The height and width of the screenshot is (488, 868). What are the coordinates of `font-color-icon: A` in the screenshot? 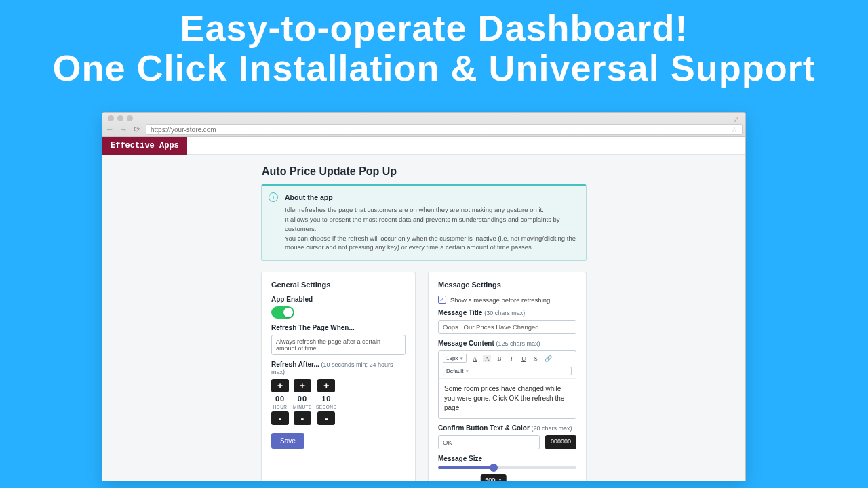 It's located at (475, 359).